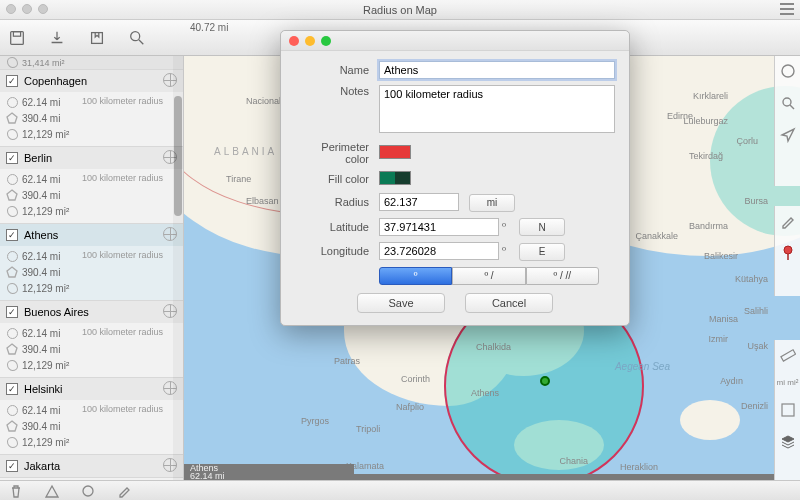 This screenshot has width=800, height=500. I want to click on degree-format-segmented: º º / º / //, so click(489, 276).